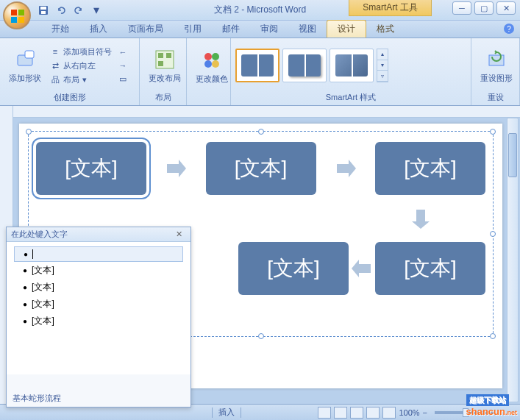 The width and height of the screenshot is (520, 420). What do you see at coordinates (212, 66) in the screenshot?
I see `change-colors-button: 更改颜色` at bounding box center [212, 66].